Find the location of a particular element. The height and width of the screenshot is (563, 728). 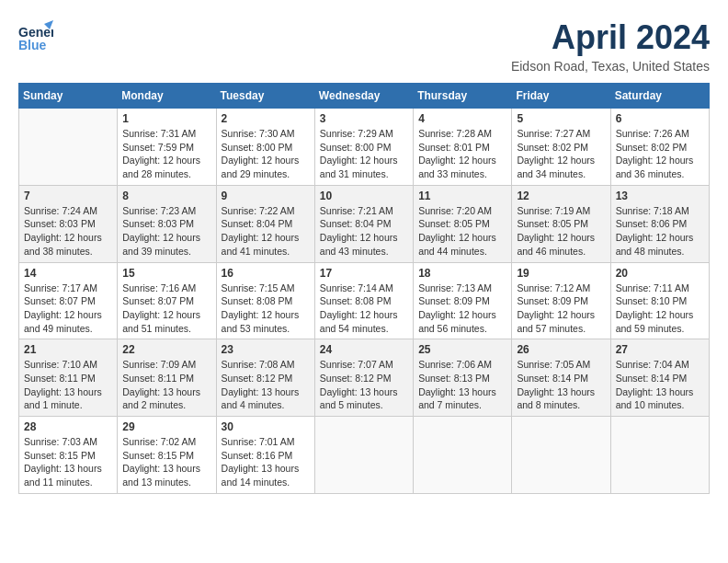

day-number: 4 is located at coordinates (462, 119).